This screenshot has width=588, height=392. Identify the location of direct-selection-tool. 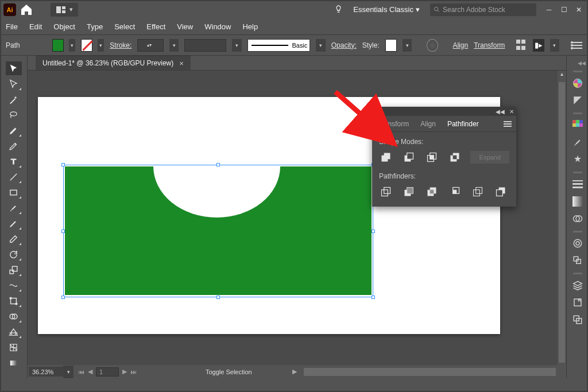
(14, 84).